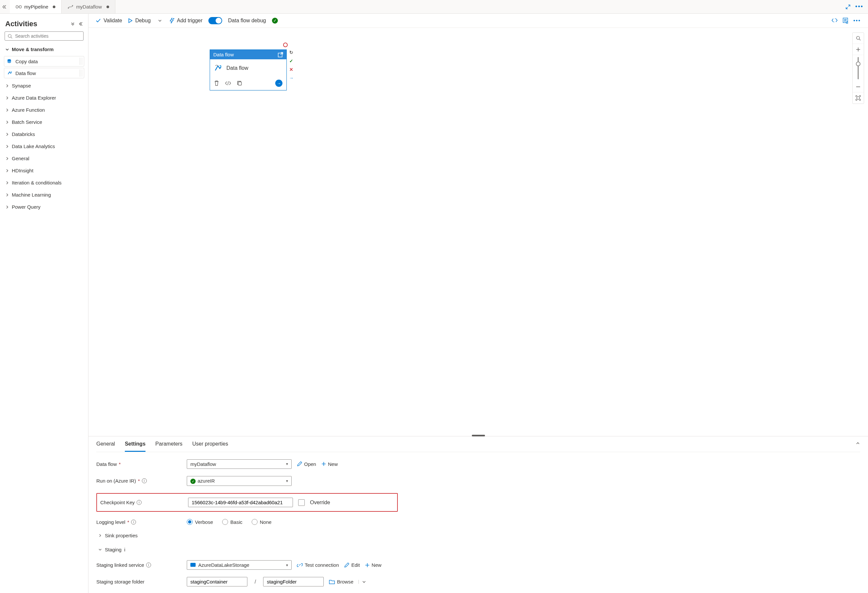 This screenshot has width=868, height=593. I want to click on dataflow-icon, so click(71, 7).